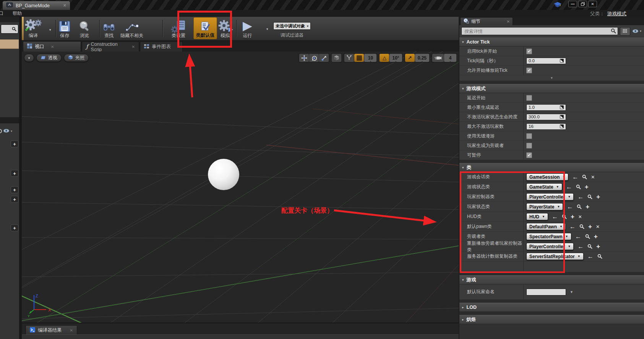  I want to click on surface-snapping-icon, so click(349, 58).